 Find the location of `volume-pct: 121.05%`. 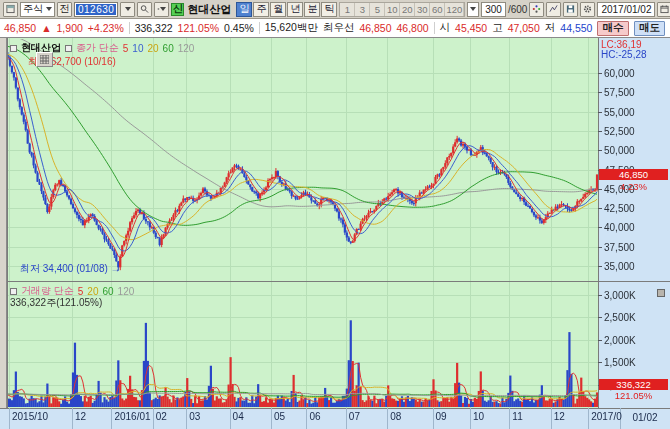

volume-pct: 121.05% is located at coordinates (198, 28).